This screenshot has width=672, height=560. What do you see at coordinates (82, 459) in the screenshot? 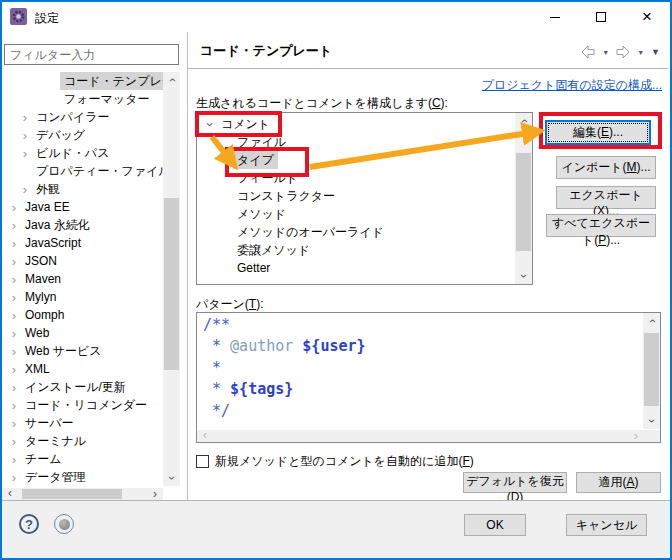
I see `sidebar-item-team: ›チーム` at bounding box center [82, 459].